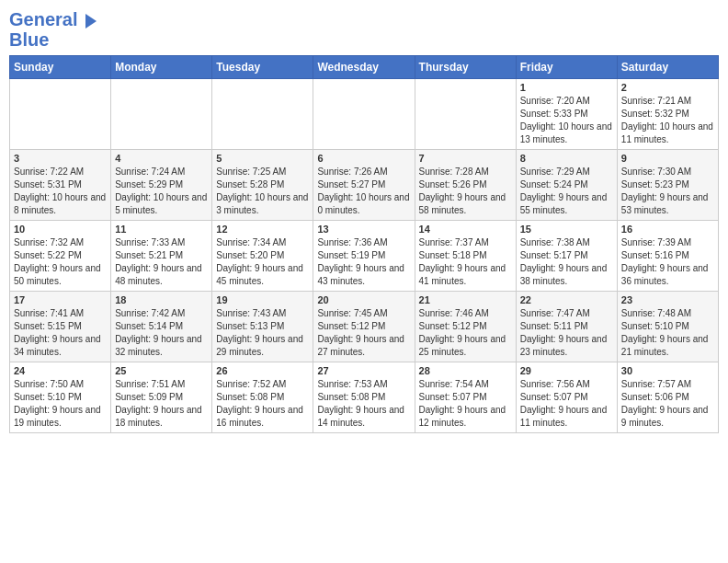  Describe the element at coordinates (566, 262) in the screenshot. I see `day-info: Sunrise: 7:38 AM Sunset: 5:17 PM Dayligh…` at that location.